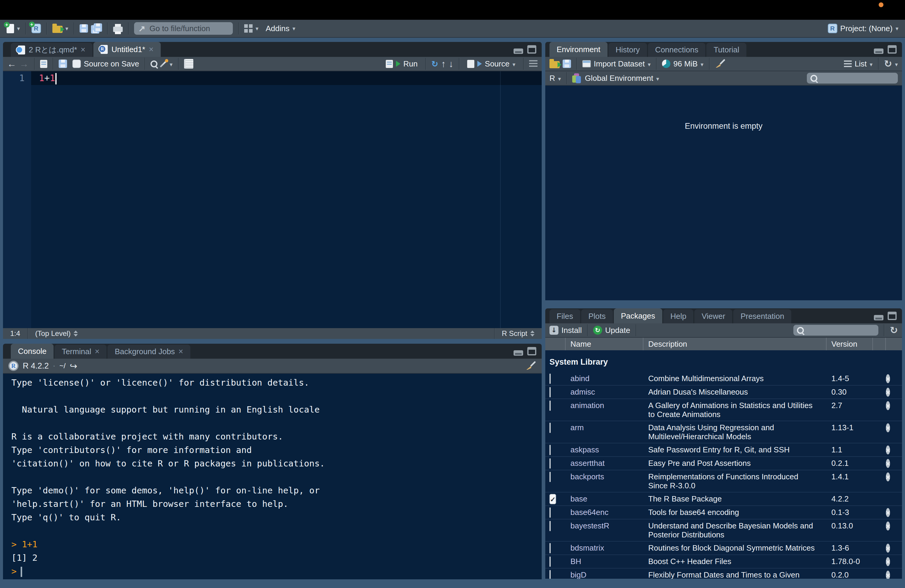  Describe the element at coordinates (618, 330) in the screenshot. I see `update-button: Update` at that location.